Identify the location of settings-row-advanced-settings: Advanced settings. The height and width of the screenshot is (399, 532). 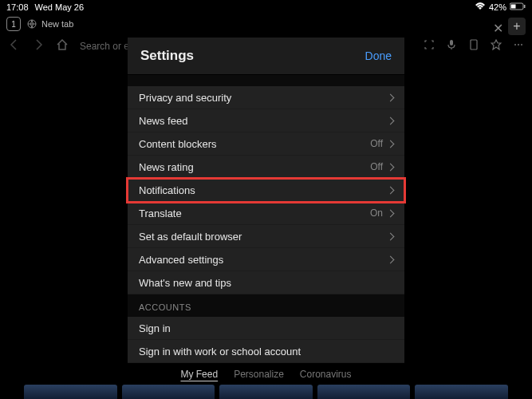
(266, 260).